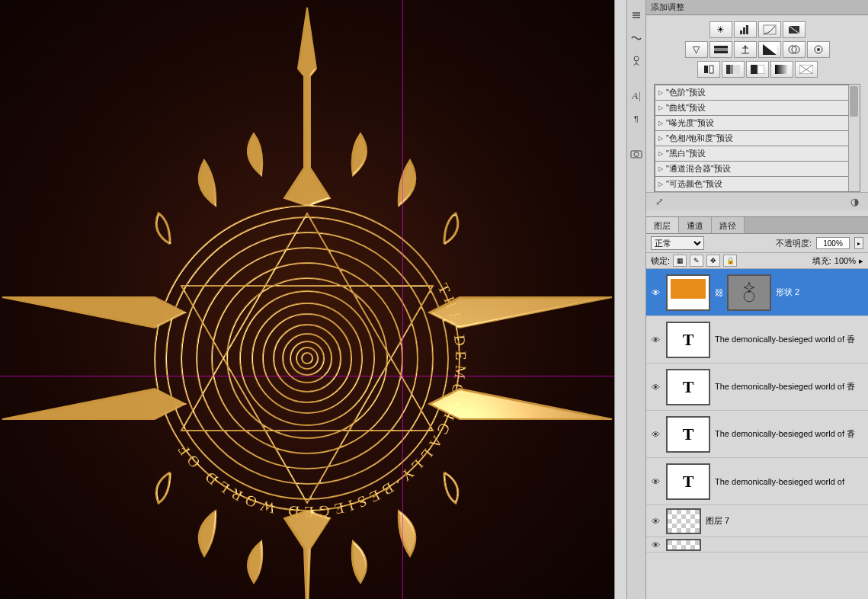 The width and height of the screenshot is (868, 599). Describe the element at coordinates (757, 340) in the screenshot. I see `layer-text-1: 👁 T The demonically-besieged world of 香` at that location.